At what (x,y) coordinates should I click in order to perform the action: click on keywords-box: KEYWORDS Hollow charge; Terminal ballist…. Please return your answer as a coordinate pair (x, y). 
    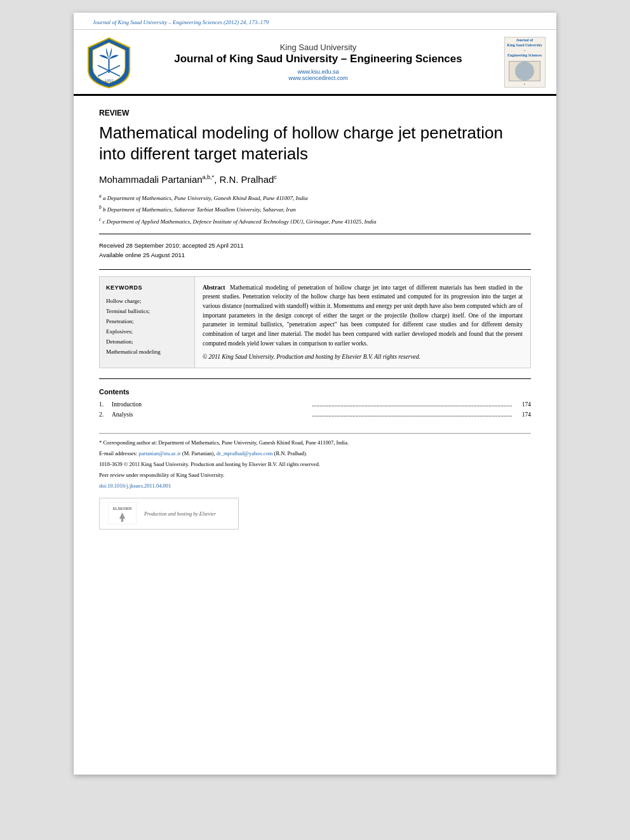
    Looking at the image, I should click on (147, 323).